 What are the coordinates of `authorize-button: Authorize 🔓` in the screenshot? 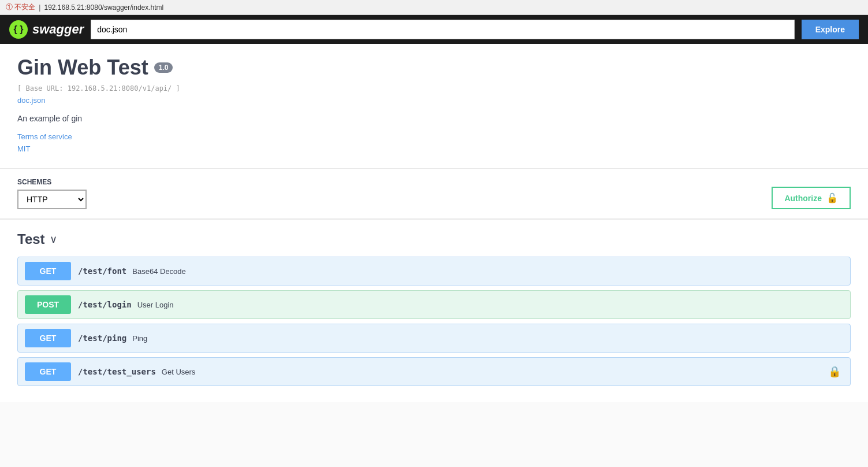 It's located at (811, 198).